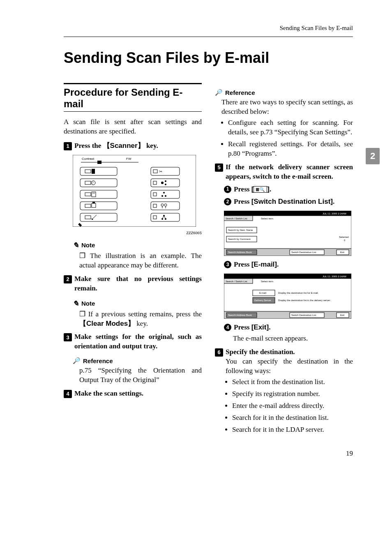  Describe the element at coordinates (133, 146) in the screenshot. I see `step-1: 1 Press the Scanner key.` at that location.